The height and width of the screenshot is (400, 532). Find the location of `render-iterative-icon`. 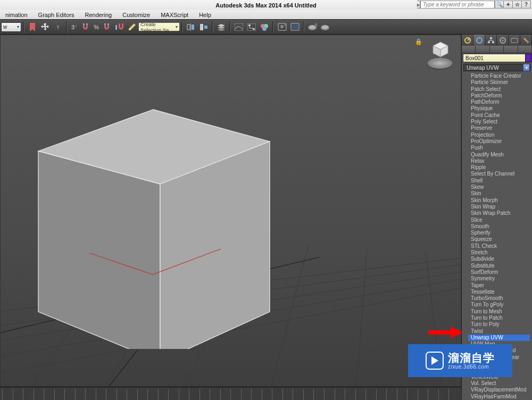

render-iterative-icon is located at coordinates (325, 27).